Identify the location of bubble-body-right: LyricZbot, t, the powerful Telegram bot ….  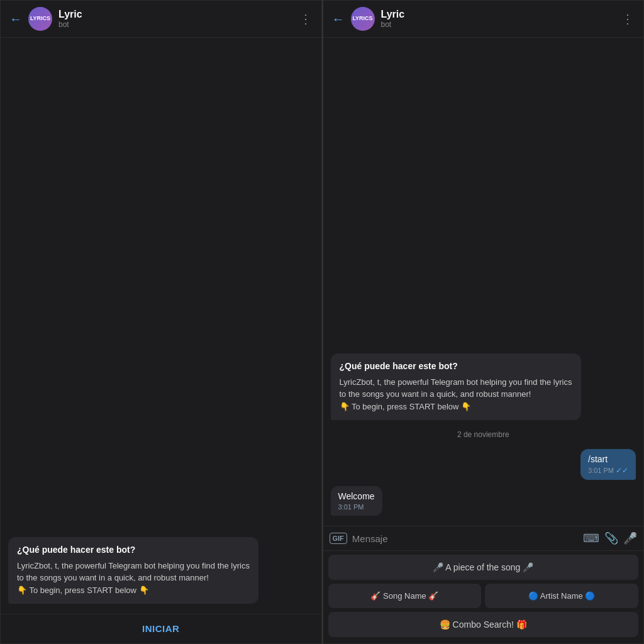
(456, 395).